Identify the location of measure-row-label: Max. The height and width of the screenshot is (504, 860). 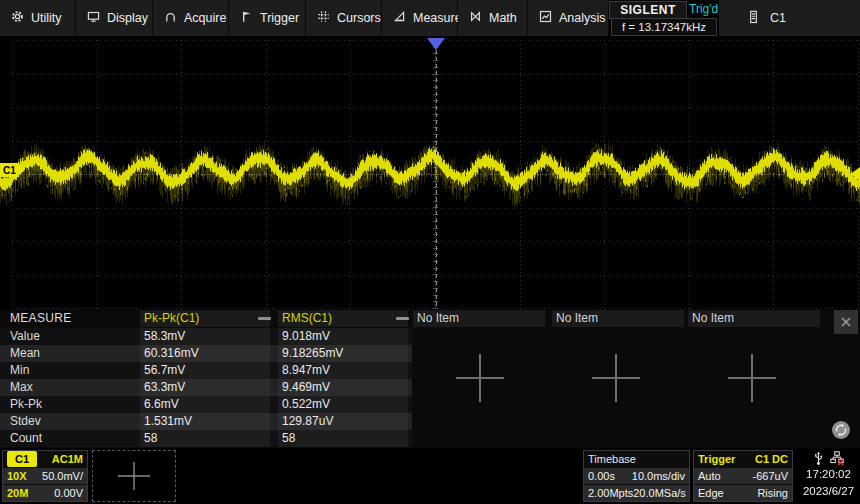
(22, 388).